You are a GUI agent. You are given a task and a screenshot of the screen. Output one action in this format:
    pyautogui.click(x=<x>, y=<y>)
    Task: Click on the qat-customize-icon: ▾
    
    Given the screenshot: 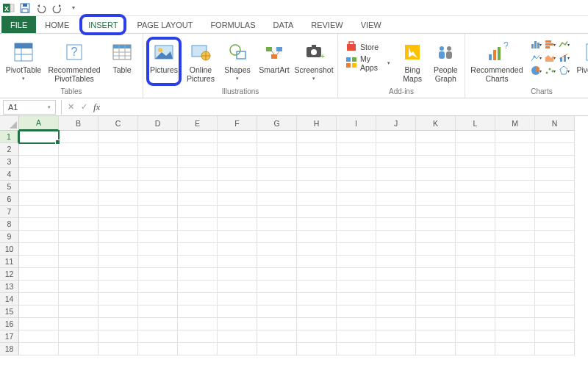 What is the action you would take?
    pyautogui.click(x=74, y=8)
    